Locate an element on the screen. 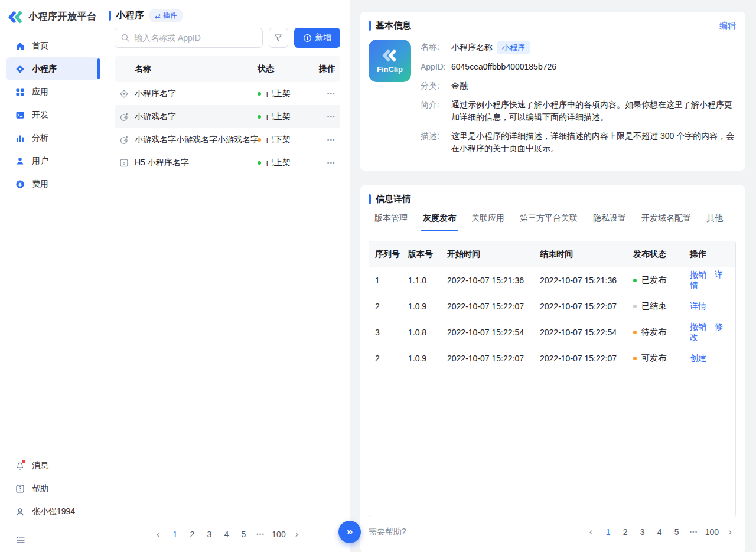 This screenshot has width=756, height=552. cell-actions: 创建 is located at coordinates (710, 358).